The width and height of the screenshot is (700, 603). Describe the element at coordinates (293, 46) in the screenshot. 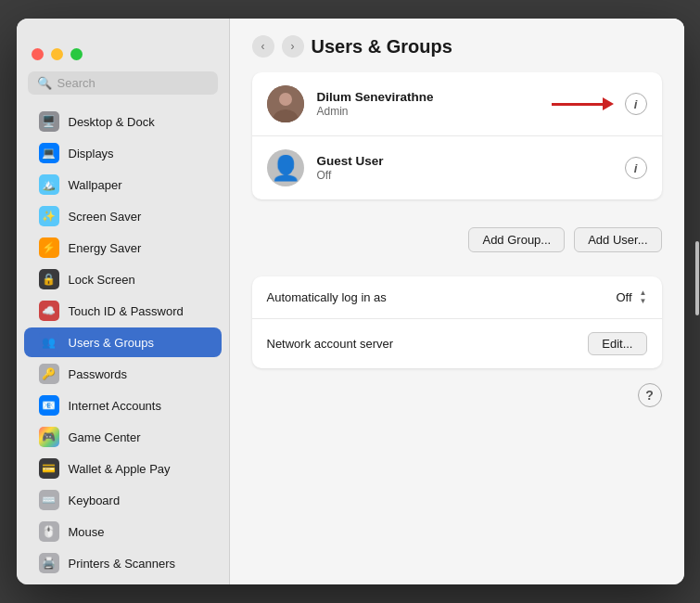

I see `forward-button: ›` at that location.